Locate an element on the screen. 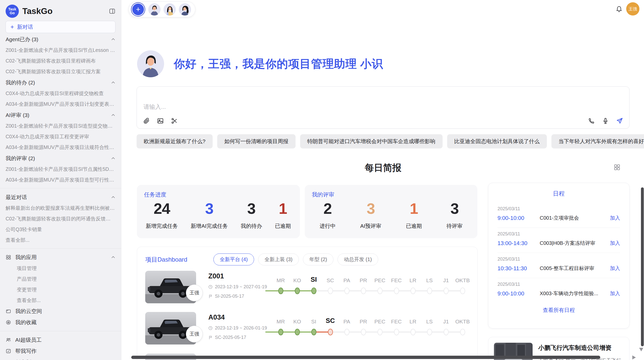 The width and height of the screenshot is (644, 360). phone-icon is located at coordinates (592, 121).